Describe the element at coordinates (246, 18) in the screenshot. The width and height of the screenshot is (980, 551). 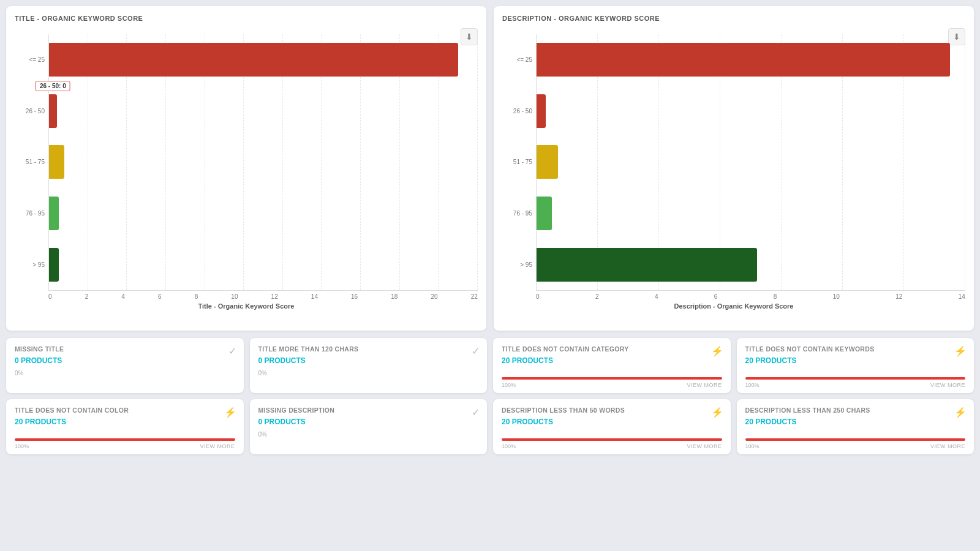
I see `title-chart-heading: TITLE - ORGANIC KEYWORD SCORE` at that location.